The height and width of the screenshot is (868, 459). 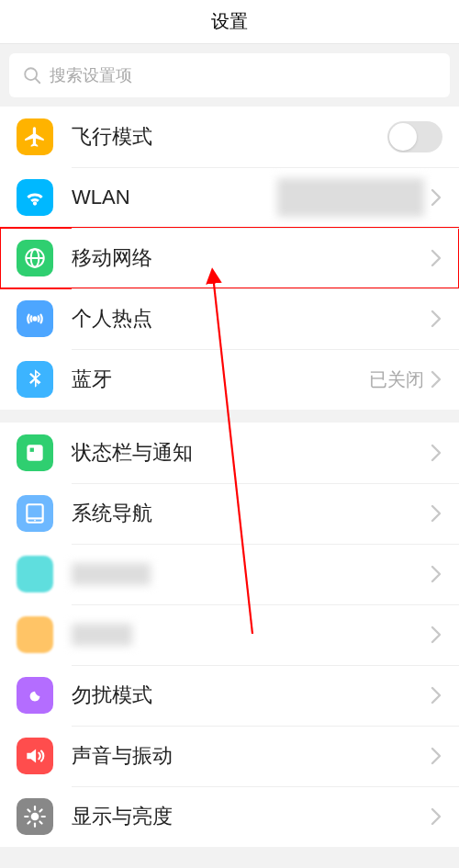 What do you see at coordinates (251, 258) in the screenshot?
I see `row-label: 移动网络` at bounding box center [251, 258].